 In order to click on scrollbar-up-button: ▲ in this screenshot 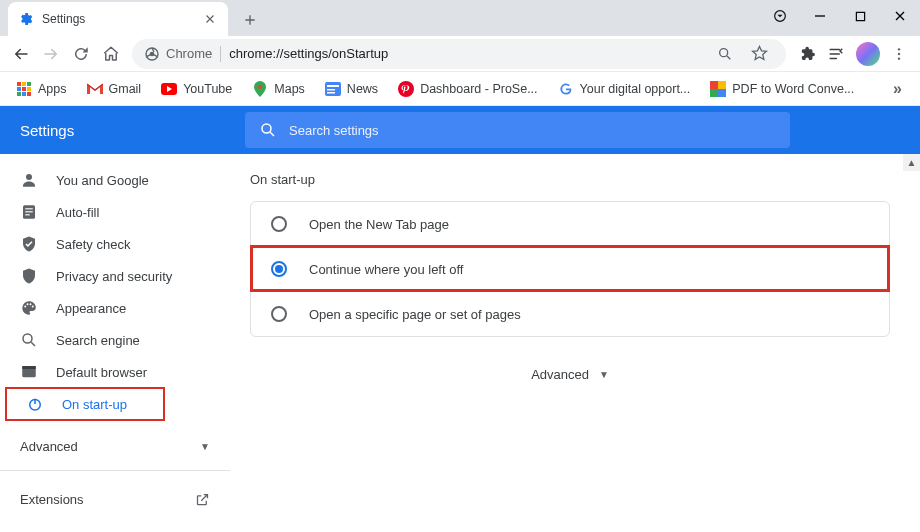, I will do `click(912, 162)`.